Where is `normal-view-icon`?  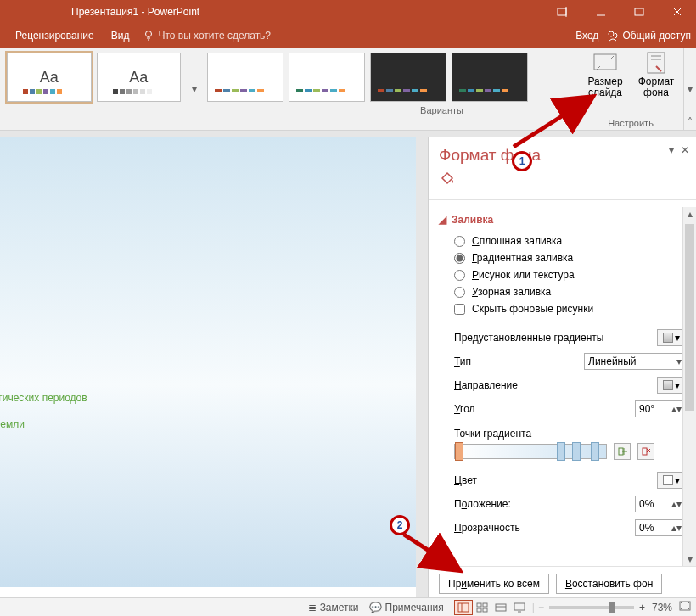
normal-view-icon is located at coordinates (463, 608).